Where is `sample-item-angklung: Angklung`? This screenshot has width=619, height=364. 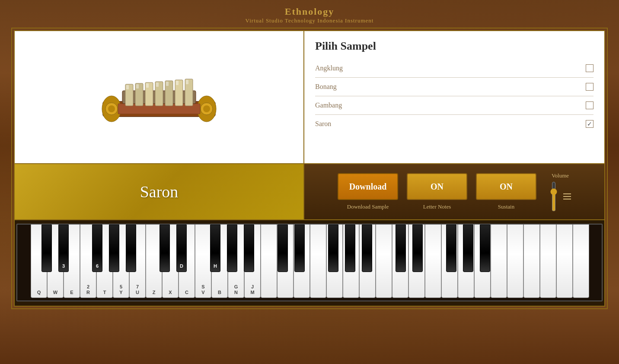 sample-item-angklung: Angklung is located at coordinates (454, 68).